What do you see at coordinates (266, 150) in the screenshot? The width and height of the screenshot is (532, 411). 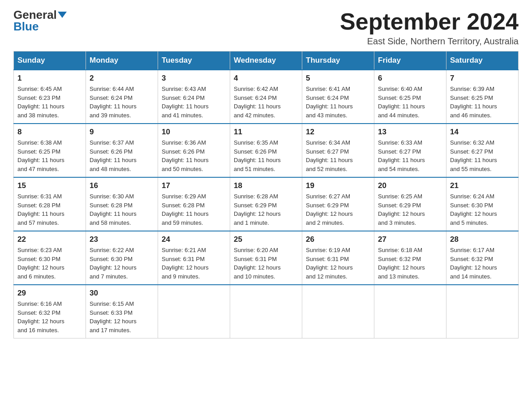 I see `calendar-week-row-2: 8Sunrise: 6:38 AMSunset: 6:25 PMDaylight…` at bounding box center [266, 150].